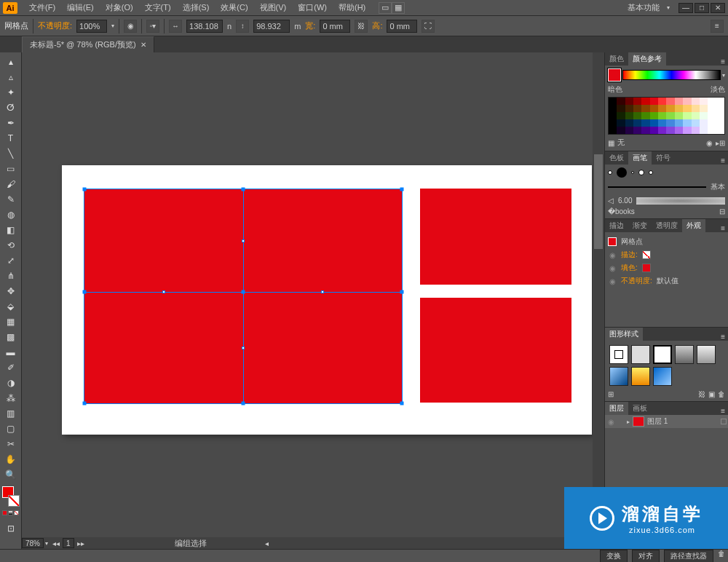 This screenshot has height=562, width=728. What do you see at coordinates (681, 201) in the screenshot?
I see `brush-preview` at bounding box center [681, 201].